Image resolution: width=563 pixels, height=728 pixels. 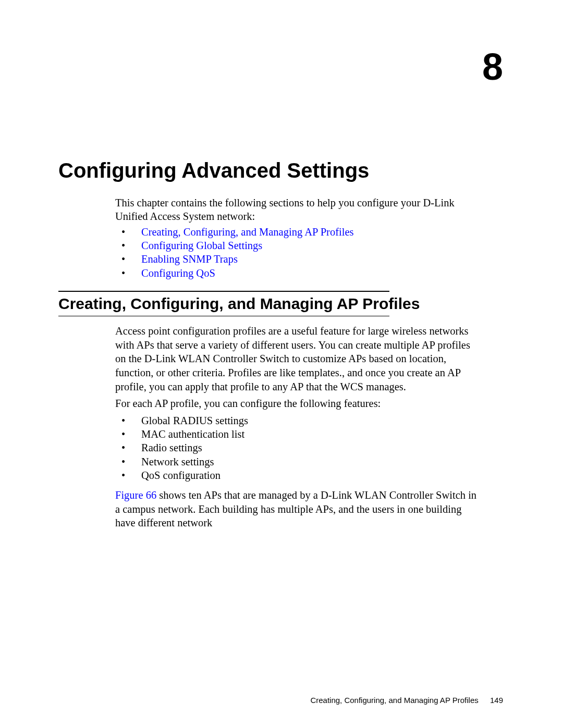 I want to click on page-number: 149, so click(x=496, y=700).